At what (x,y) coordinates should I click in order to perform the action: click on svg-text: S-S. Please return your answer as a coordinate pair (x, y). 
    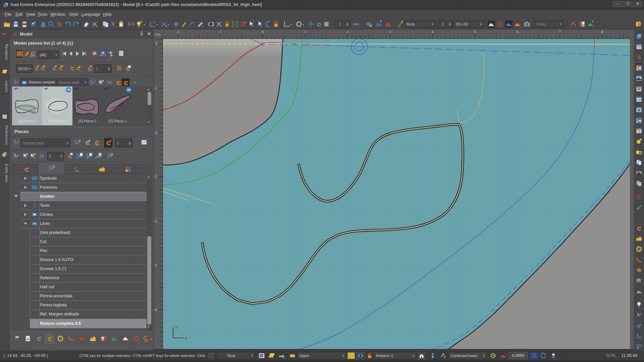
    Looking at the image, I should click on (131, 24).